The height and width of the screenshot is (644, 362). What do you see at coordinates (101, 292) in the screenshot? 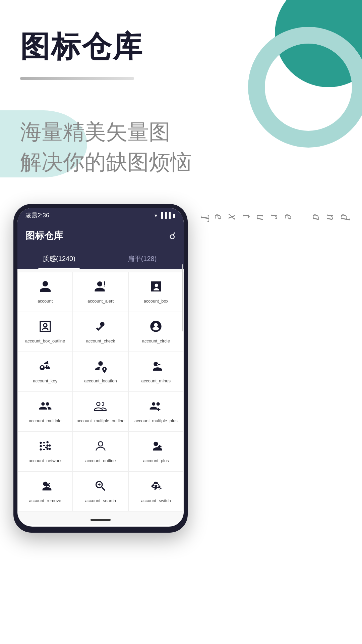
I see `icon-cell-account-alert: account_alert` at bounding box center [101, 292].